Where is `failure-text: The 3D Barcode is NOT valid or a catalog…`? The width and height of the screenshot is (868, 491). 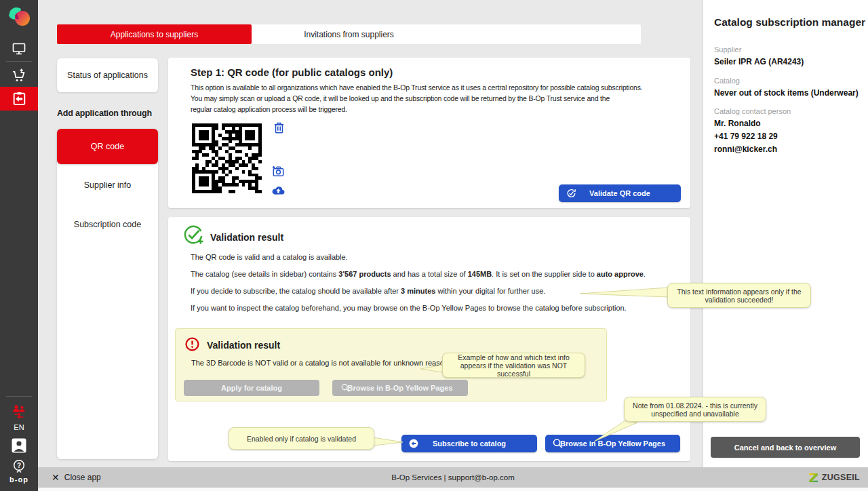
failure-text: The 3D Barcode is NOT valid or a catalog… is located at coordinates (321, 363).